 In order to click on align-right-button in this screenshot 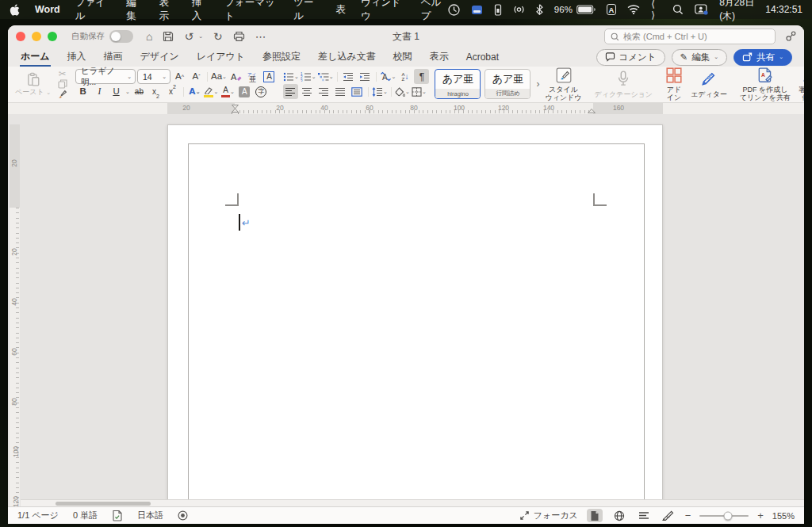, I will do `click(324, 92)`.